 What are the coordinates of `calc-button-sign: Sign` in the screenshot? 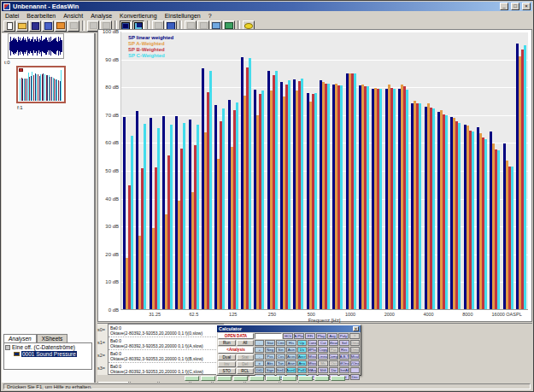 It's located at (270, 371).